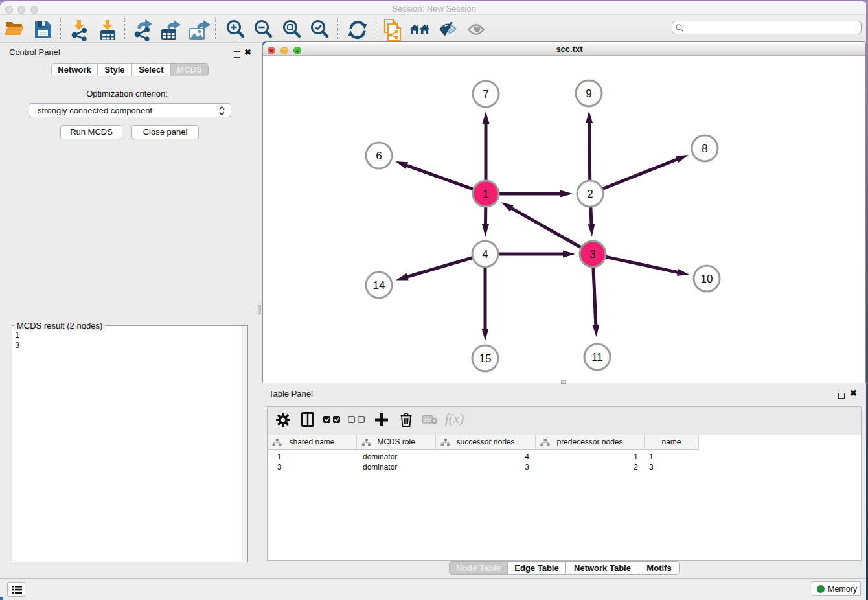  What do you see at coordinates (588, 93) in the screenshot?
I see `svg-text: 9` at bounding box center [588, 93].